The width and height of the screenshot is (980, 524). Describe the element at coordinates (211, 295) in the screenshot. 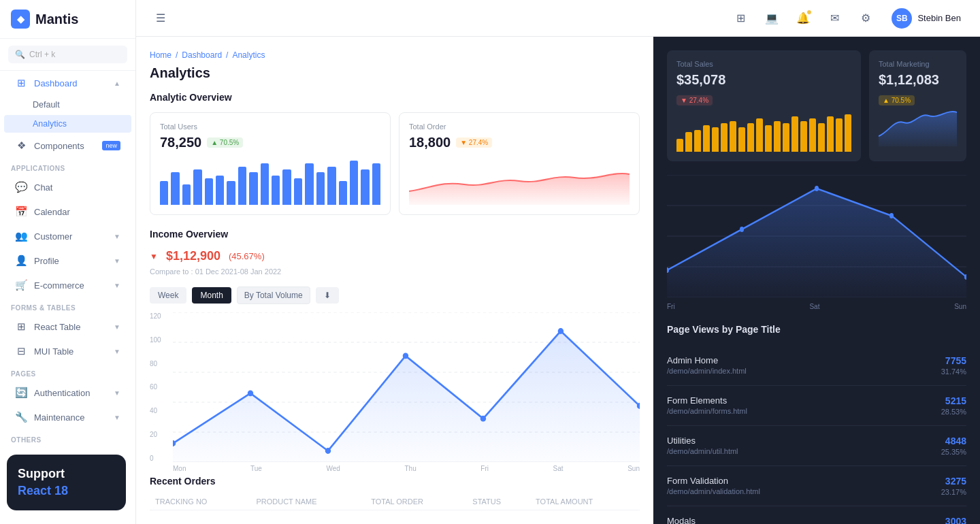

I see `month-button: Month` at that location.